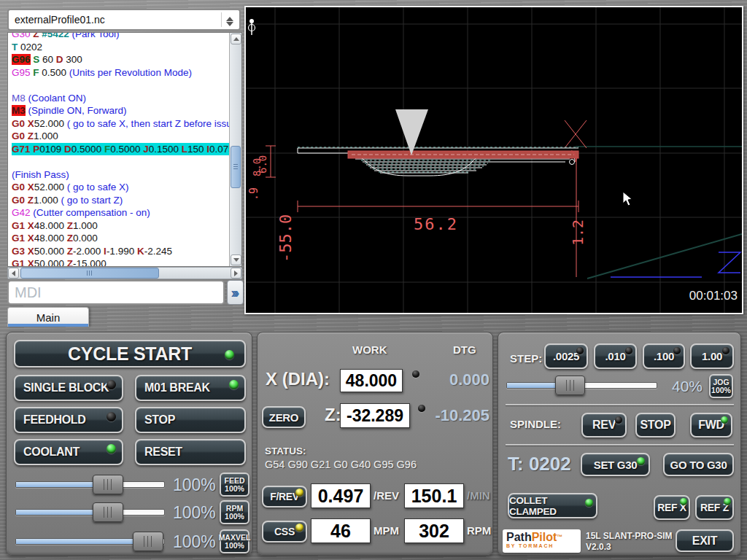  I want to click on rpm-override-slider, so click(90, 512).